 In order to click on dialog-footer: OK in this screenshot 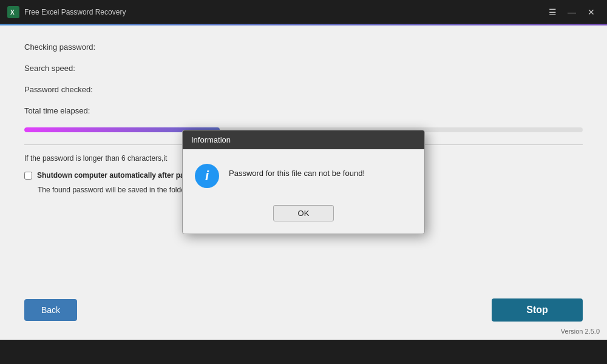, I will do `click(304, 217)`.